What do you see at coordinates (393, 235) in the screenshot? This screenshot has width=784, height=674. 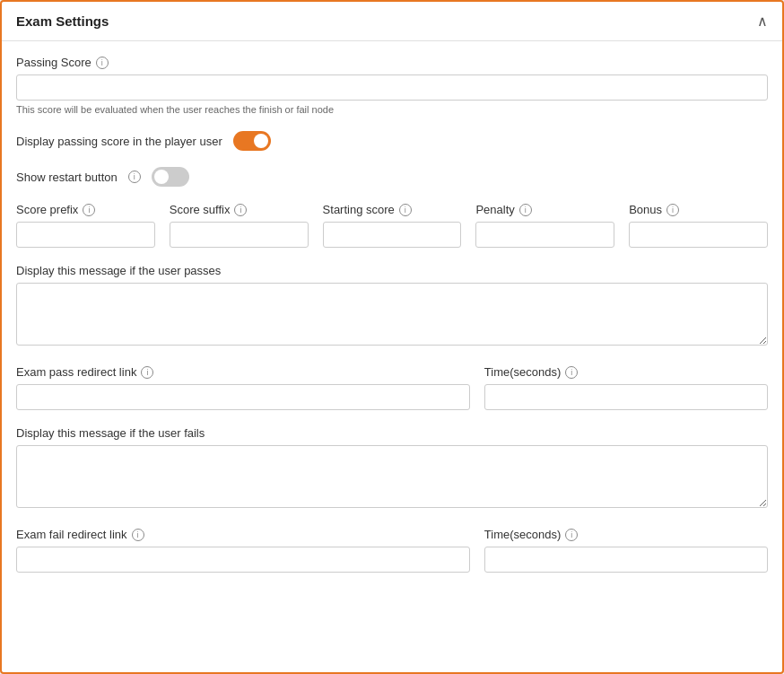 I see `starting-score-input` at bounding box center [393, 235].